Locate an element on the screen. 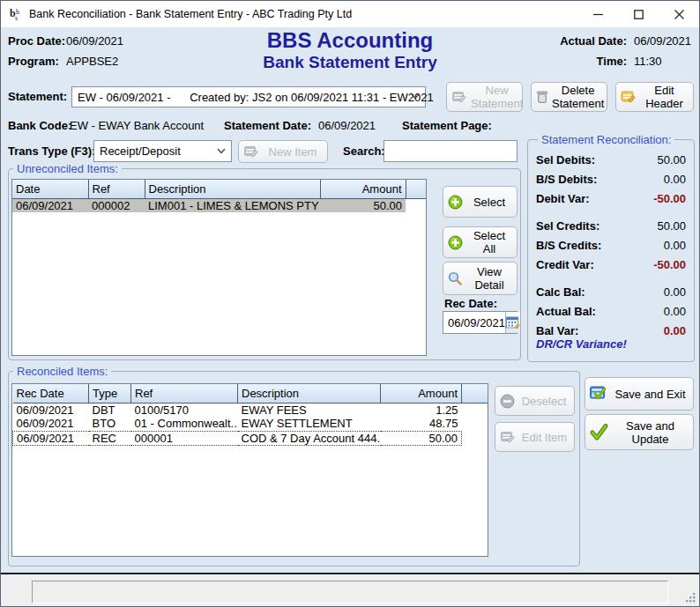  edit-item-label: Edit Item is located at coordinates (545, 437).